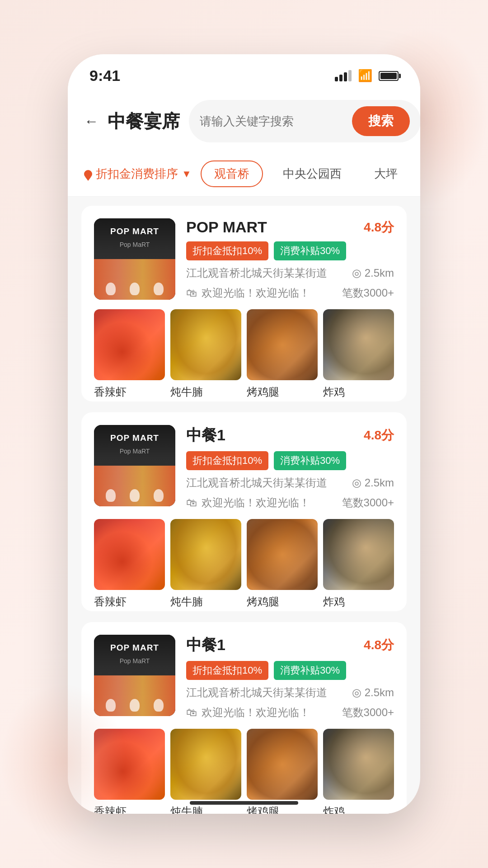  What do you see at coordinates (206, 602) in the screenshot?
I see `food-name-1-1: 炖牛腩` at bounding box center [206, 602].